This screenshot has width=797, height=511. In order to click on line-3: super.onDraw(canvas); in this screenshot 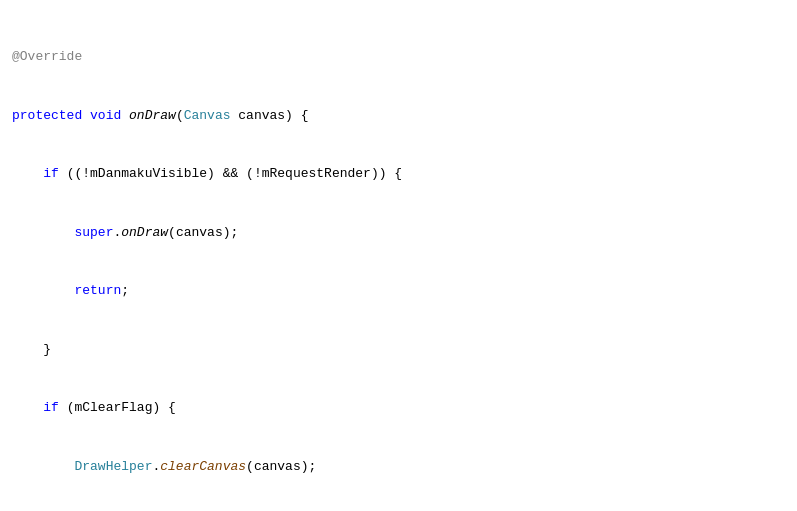, I will do `click(398, 233)`.